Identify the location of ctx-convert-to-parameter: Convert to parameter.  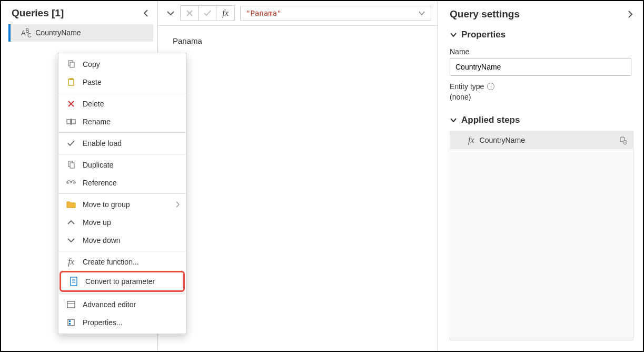
(122, 281).